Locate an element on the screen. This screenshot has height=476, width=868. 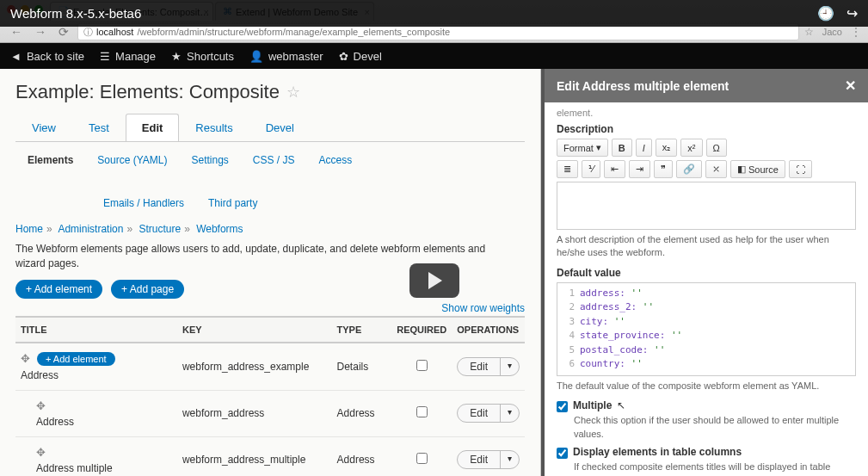
tab-edit: Edit is located at coordinates (153, 127).